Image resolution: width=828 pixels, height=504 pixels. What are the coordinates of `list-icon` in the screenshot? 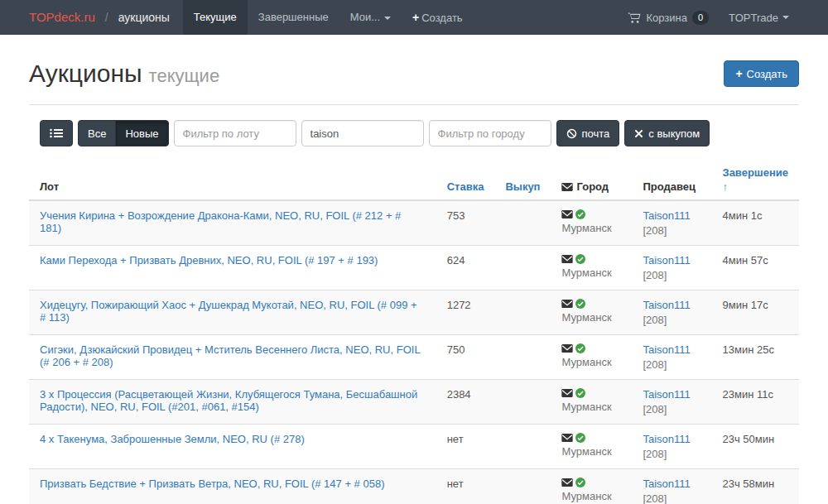 It's located at (56, 133).